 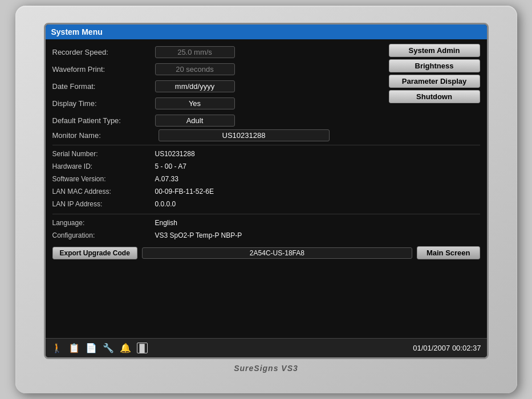 What do you see at coordinates (143, 348) in the screenshot?
I see `battery-icon: █` at bounding box center [143, 348].